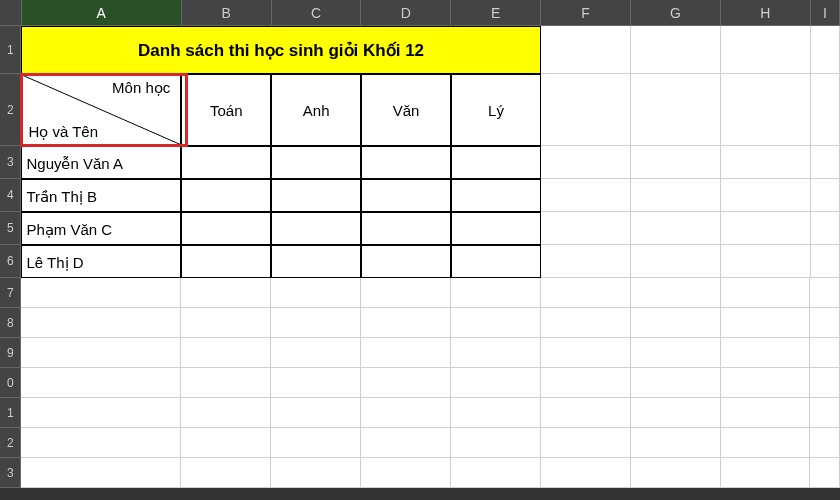  I want to click on row-header-11: 1, so click(10, 413).